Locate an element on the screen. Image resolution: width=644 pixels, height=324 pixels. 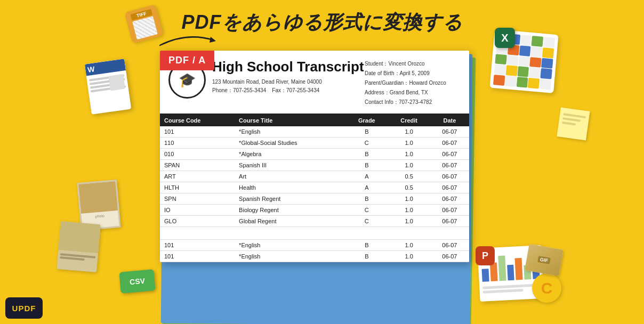
cell-code: 110 is located at coordinates (197, 143).